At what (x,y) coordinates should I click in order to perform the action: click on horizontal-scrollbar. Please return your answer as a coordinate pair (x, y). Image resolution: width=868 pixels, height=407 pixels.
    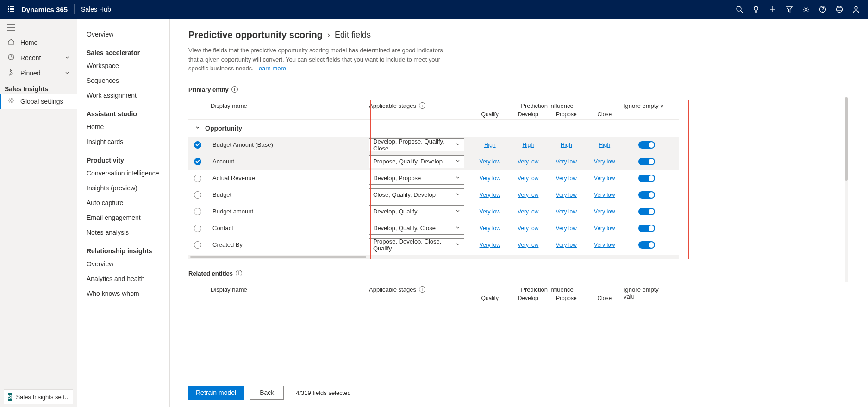
    Looking at the image, I should click on (434, 257).